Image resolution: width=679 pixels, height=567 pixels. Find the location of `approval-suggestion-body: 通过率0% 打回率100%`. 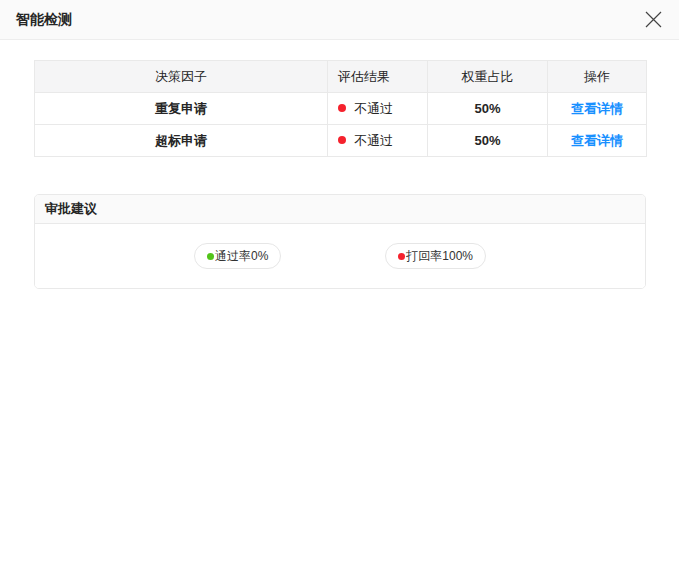

approval-suggestion-body: 通过率0% 打回率100% is located at coordinates (340, 256).